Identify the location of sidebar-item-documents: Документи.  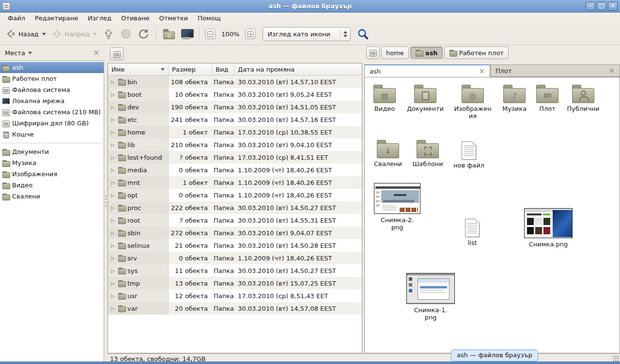
(52, 152).